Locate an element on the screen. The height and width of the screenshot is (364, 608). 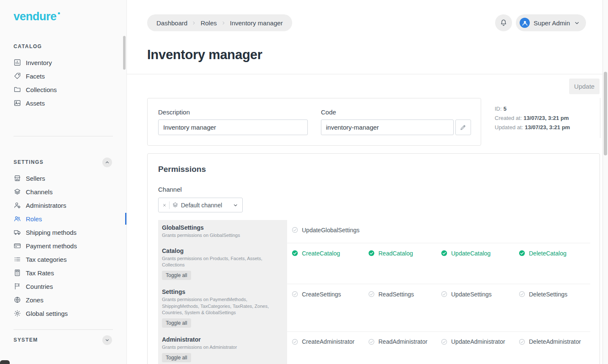
permission-checkbox-updateglobalsettings: UpdateGlobalSettings is located at coordinates (330, 230).